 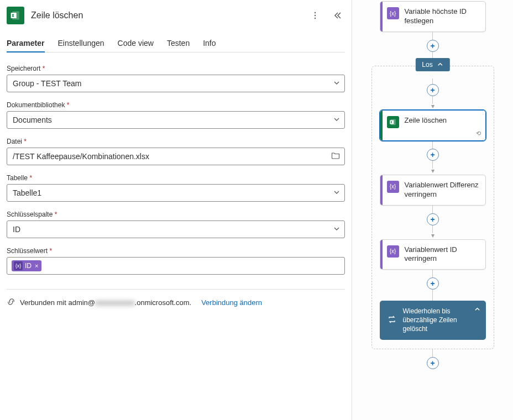 I want to click on tabs: Parameter Einstellungen Code view Testen…, so click(x=176, y=43).